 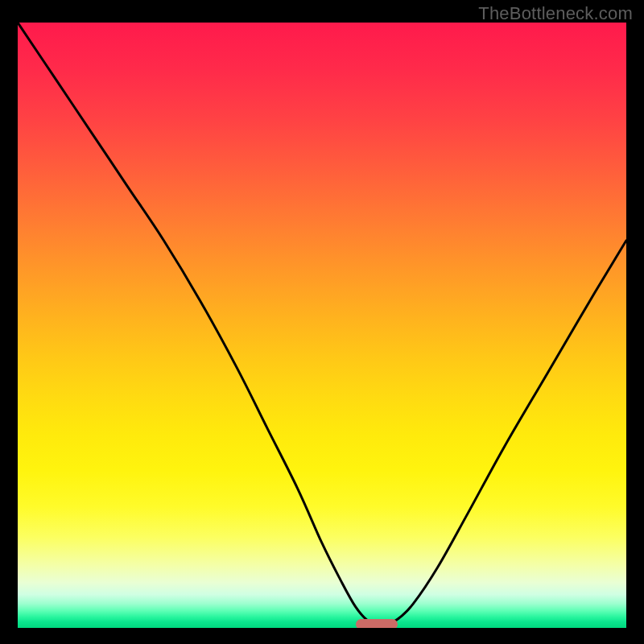 I want to click on optimal-range-marker, so click(x=377, y=623).